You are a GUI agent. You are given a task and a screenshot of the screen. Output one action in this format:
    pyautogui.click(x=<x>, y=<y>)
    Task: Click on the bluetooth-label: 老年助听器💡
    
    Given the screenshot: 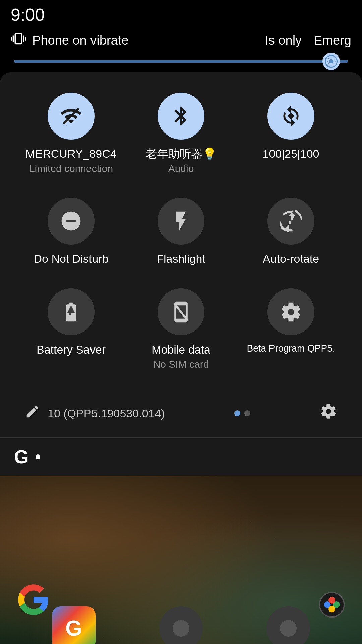 What is the action you would take?
    pyautogui.click(x=181, y=154)
    